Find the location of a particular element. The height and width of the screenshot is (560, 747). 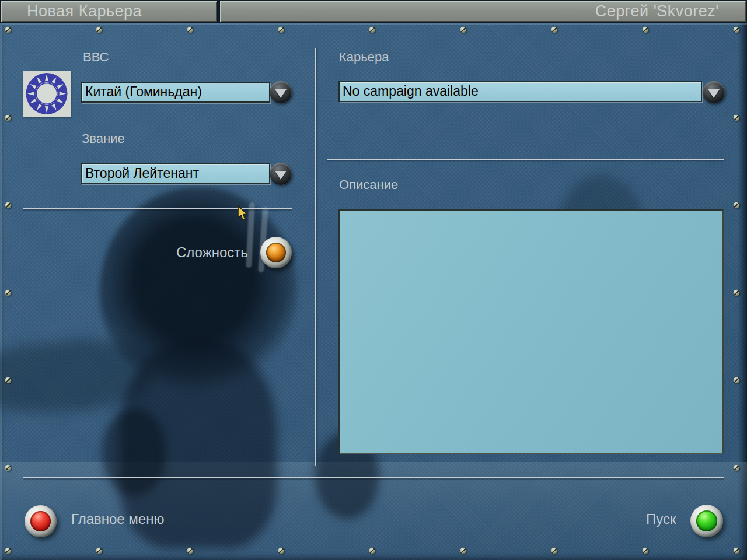

difficulty-button is located at coordinates (276, 253).